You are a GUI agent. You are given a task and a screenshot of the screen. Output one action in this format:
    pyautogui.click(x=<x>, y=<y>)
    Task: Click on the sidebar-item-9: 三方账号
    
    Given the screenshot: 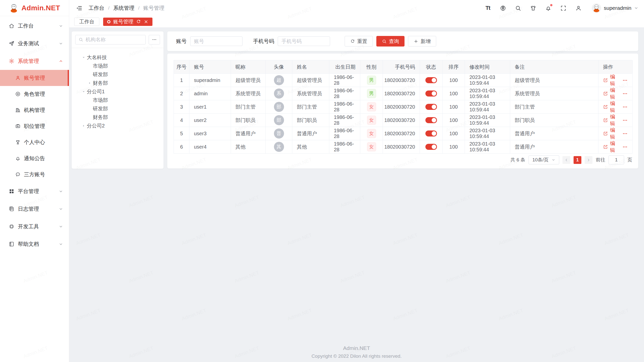 What is the action you would take?
    pyautogui.click(x=34, y=174)
    